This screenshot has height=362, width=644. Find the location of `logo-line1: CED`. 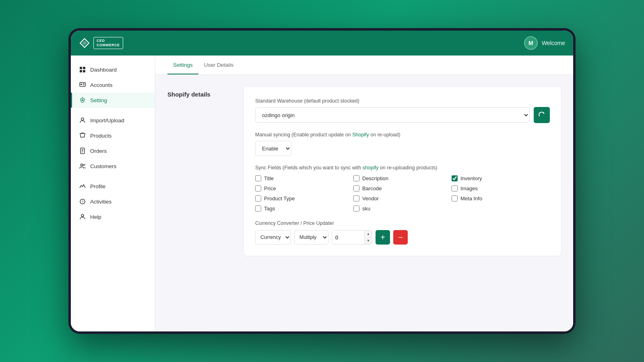

logo-line1: CED is located at coordinates (108, 41).